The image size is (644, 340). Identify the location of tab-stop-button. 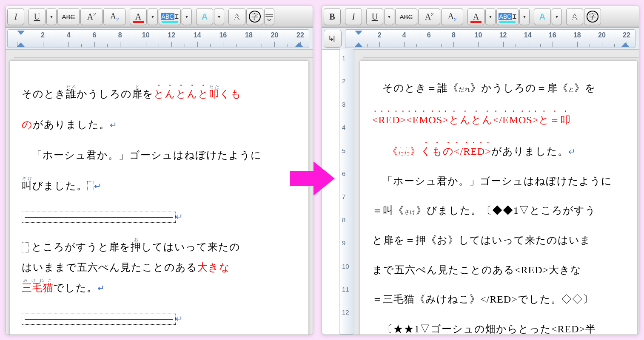
(333, 39).